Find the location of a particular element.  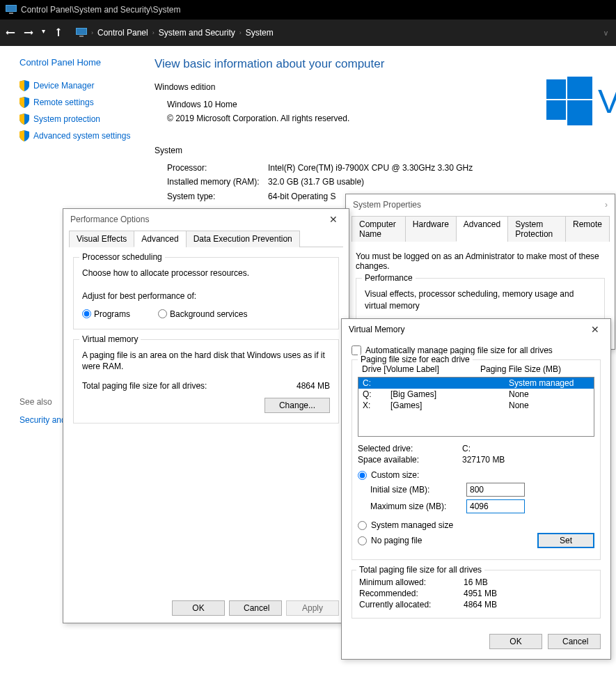

admin-note: You must be logged on as an Administrato… is located at coordinates (480, 261).